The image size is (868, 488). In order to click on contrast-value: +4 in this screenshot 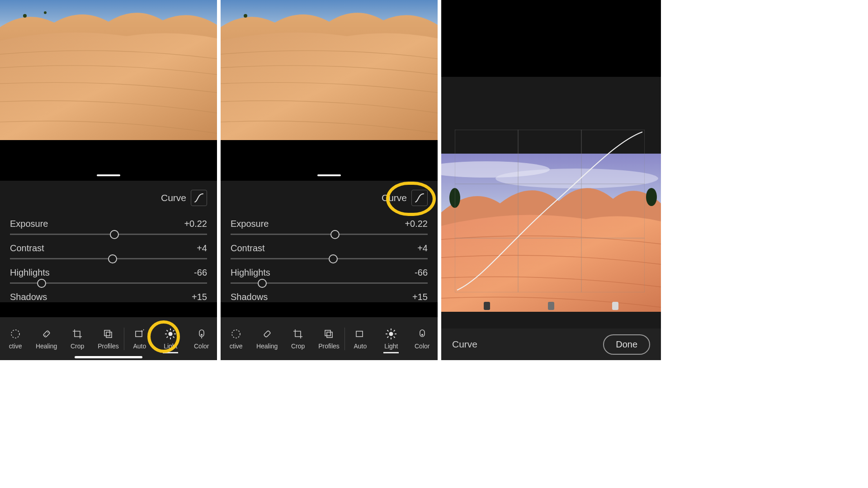, I will do `click(202, 249)`.